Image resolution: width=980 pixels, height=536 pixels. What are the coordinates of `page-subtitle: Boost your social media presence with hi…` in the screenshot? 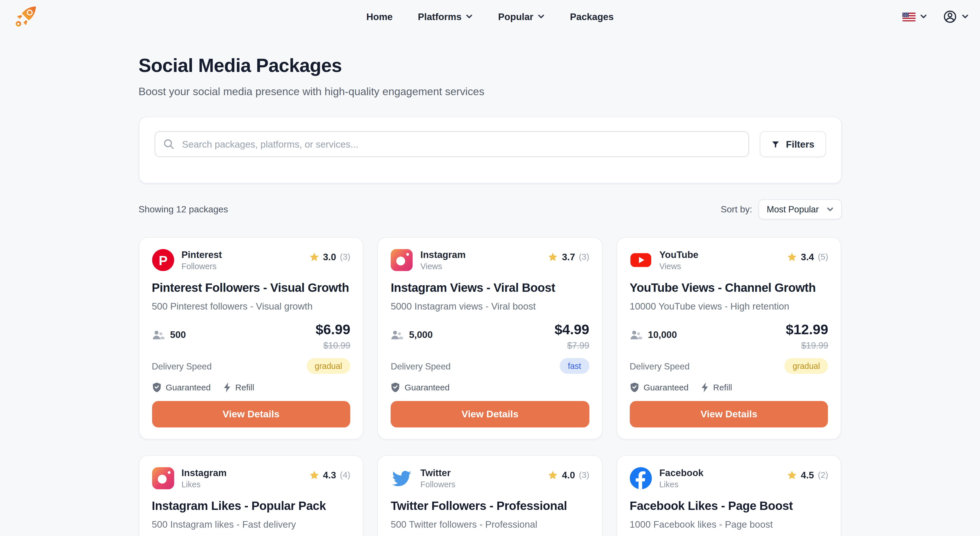 It's located at (490, 92).